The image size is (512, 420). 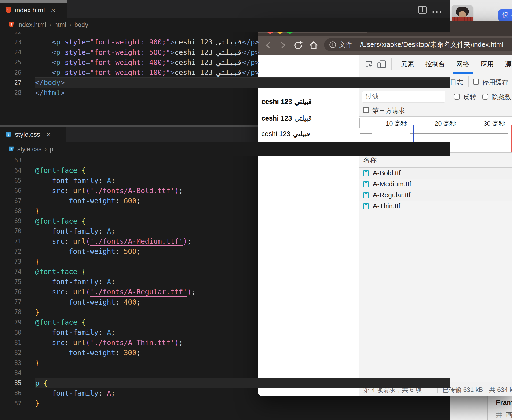 What do you see at coordinates (225, 170) in the screenshot?
I see `code-line: 64@font-face {` at bounding box center [225, 170].